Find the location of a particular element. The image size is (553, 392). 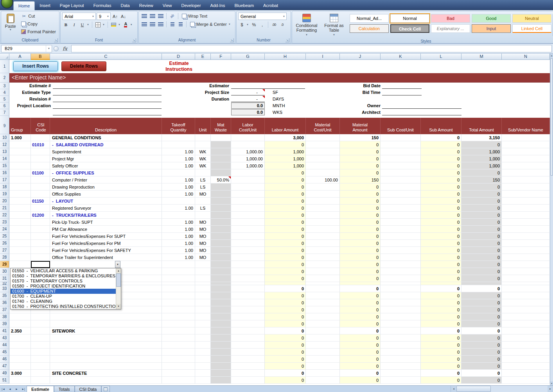

align-top-button is located at coordinates (144, 16).